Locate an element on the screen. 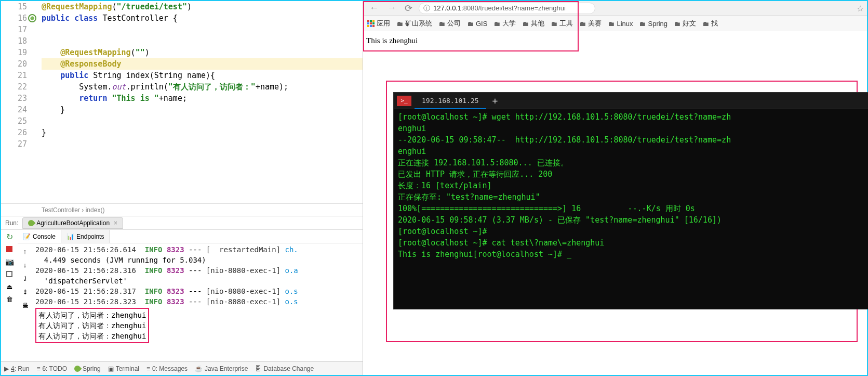 This screenshot has width=868, height=376. run-label: Run: is located at coordinates (11, 223).